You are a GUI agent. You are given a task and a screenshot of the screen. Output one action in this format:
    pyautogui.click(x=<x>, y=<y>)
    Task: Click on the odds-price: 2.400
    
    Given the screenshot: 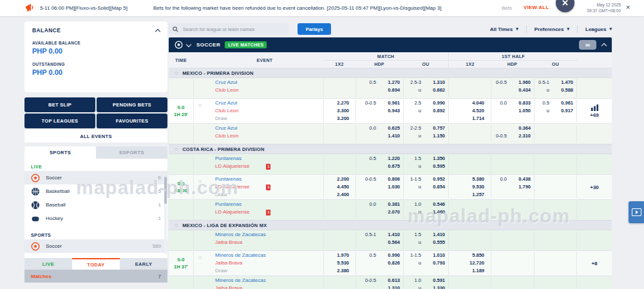 What is the action you would take?
    pyautogui.click(x=343, y=195)
    